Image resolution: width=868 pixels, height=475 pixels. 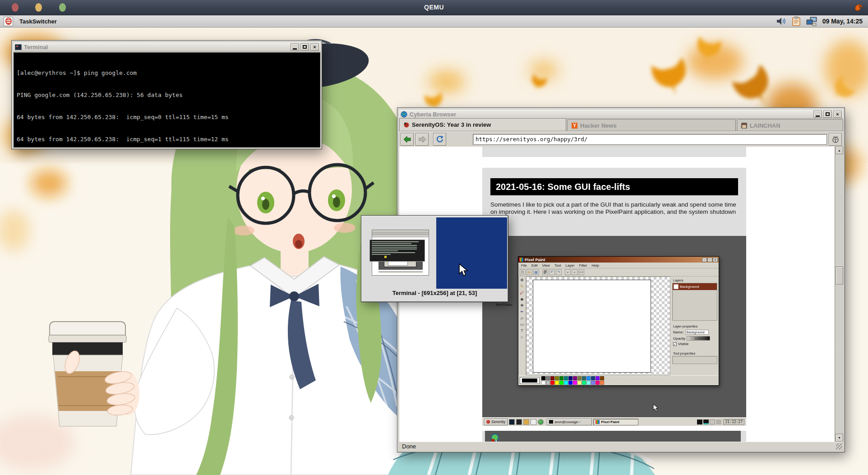 I want to click on url-bar, so click(x=650, y=139).